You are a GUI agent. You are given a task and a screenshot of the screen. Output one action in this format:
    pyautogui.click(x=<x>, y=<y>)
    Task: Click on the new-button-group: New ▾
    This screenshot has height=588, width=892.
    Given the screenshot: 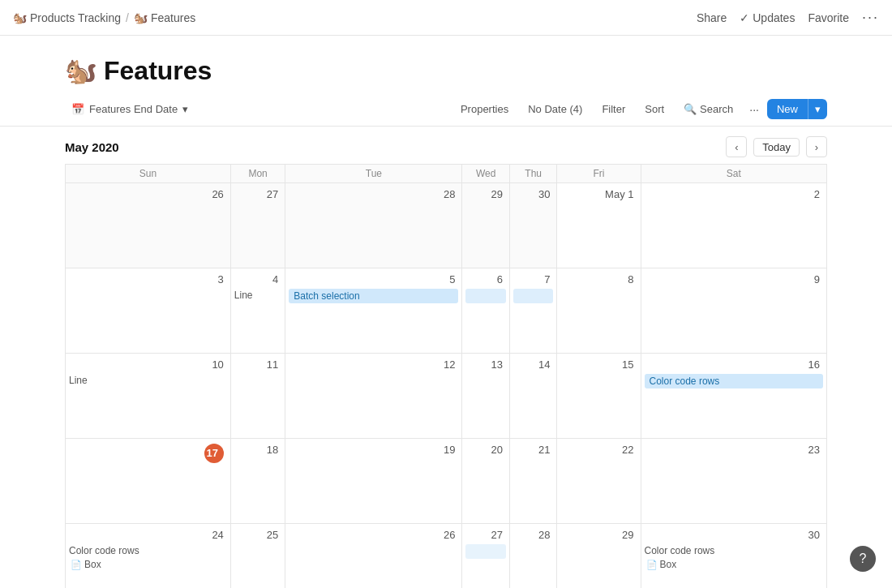 What is the action you would take?
    pyautogui.click(x=797, y=109)
    